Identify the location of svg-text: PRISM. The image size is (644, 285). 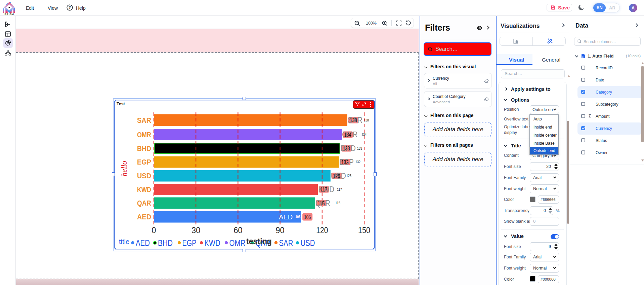
(9, 14).